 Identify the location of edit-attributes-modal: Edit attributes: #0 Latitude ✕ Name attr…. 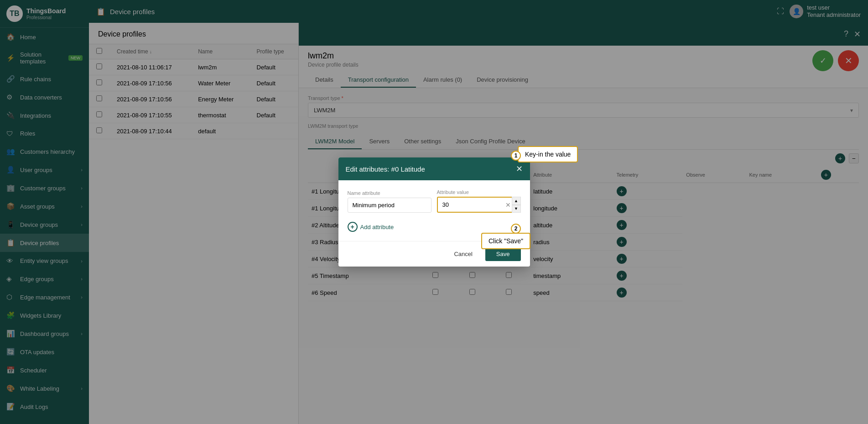
(434, 212).